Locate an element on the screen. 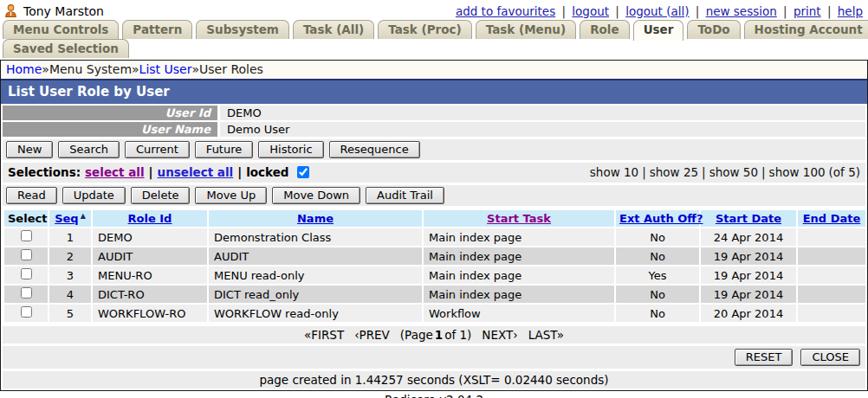 The height and width of the screenshot is (398, 868). sort-link-name: Name is located at coordinates (315, 218).